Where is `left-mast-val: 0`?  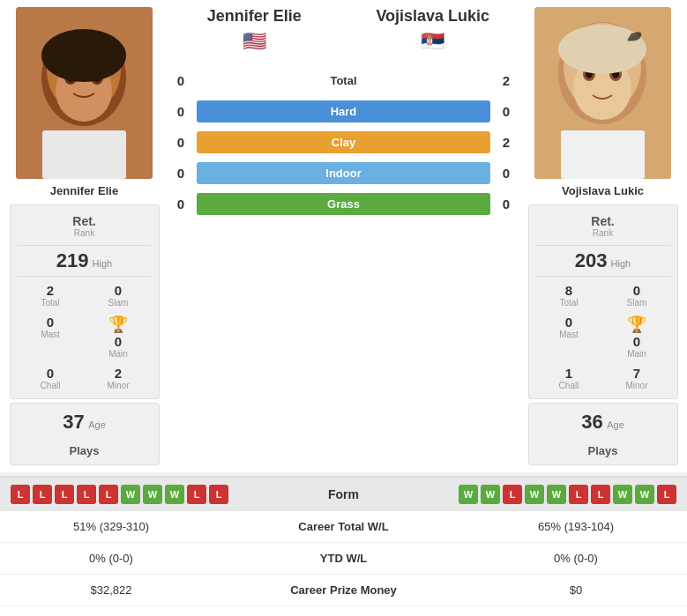 left-mast-val: 0 is located at coordinates (50, 323).